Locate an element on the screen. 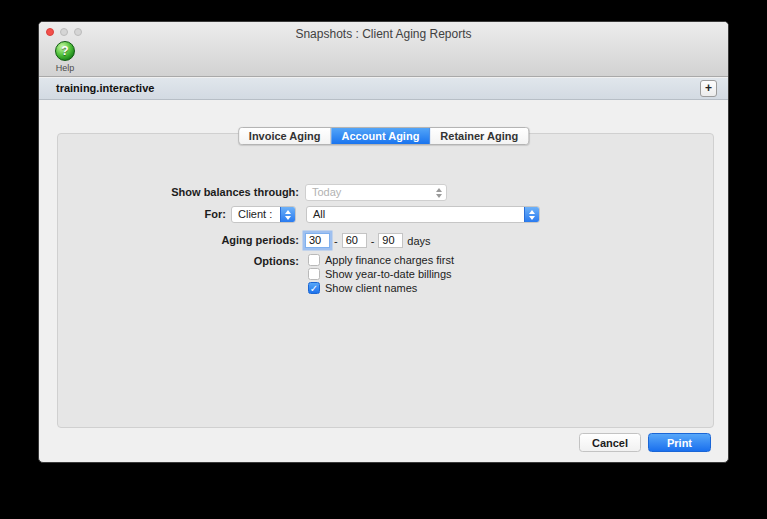 This screenshot has height=519, width=767. option-label: Show year-to-date billings is located at coordinates (388, 274).